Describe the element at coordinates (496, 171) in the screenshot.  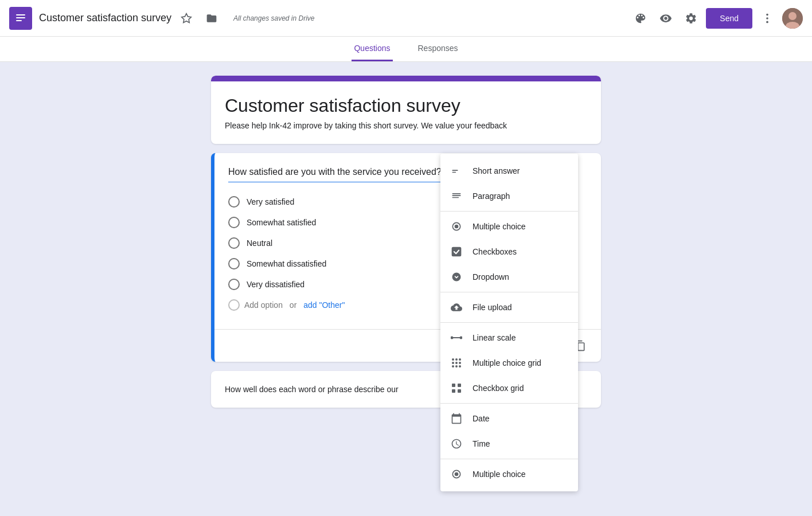
I see `menu-label-short-answer: Short answer` at that location.